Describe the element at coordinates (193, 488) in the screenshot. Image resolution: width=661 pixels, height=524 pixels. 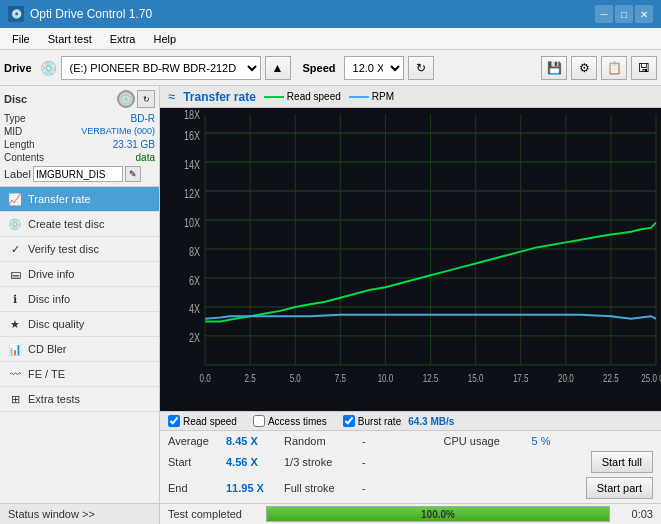
I see `end-label: End` at that location.